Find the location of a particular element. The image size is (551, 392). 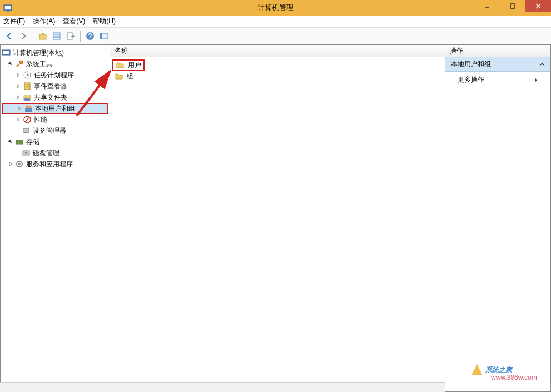

computer-management-icon is located at coordinates (6, 53).